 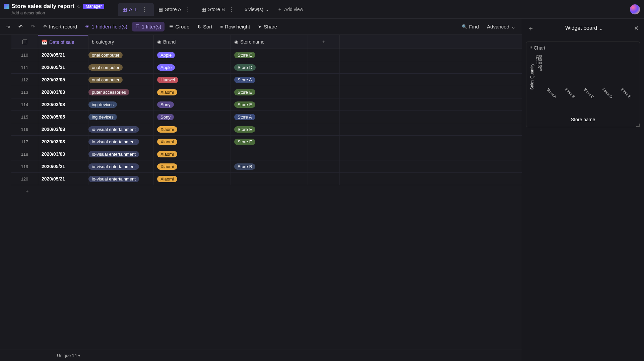 I want to click on group-button: ☰ Group, so click(x=179, y=27).